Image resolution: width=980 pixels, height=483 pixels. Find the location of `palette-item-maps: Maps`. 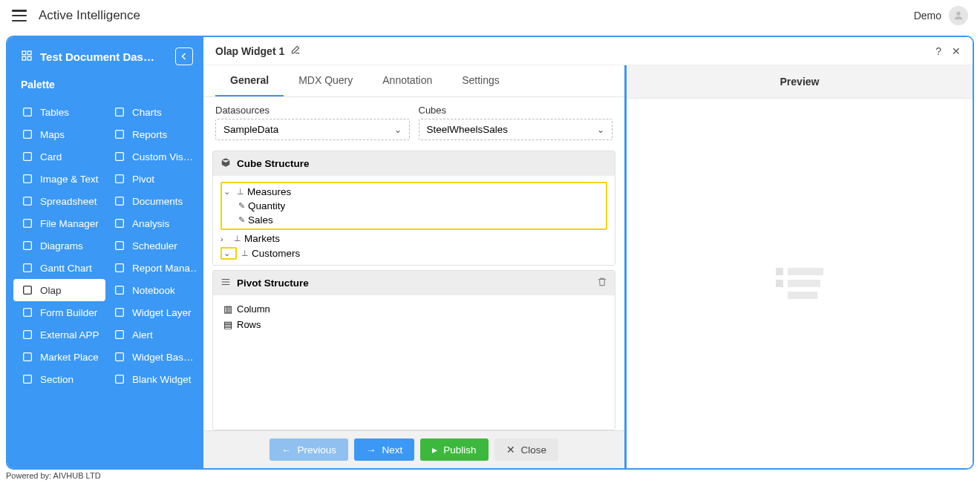

palette-item-maps: Maps is located at coordinates (59, 134).